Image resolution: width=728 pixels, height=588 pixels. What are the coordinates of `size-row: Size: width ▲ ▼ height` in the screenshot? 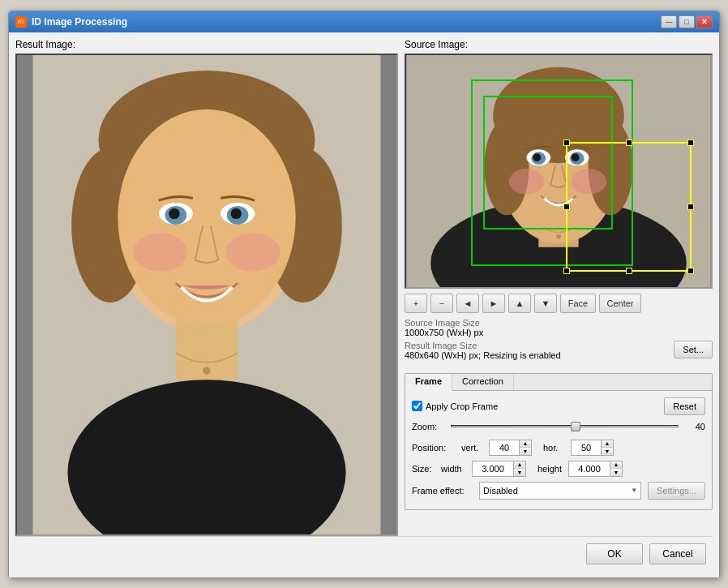 It's located at (559, 469).